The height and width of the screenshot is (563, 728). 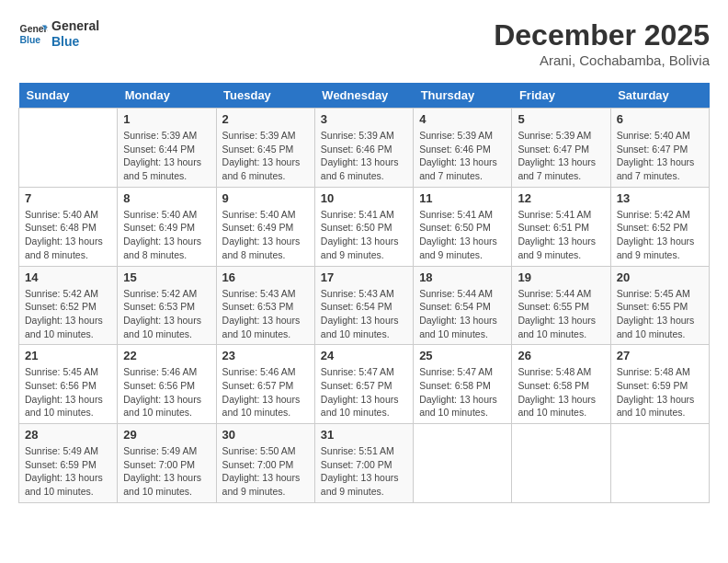 What do you see at coordinates (561, 385) in the screenshot?
I see `calendar-cell: 26Sunrise: 5:48 AM Sunset: 6:58 PM Dayli…` at bounding box center [561, 385].